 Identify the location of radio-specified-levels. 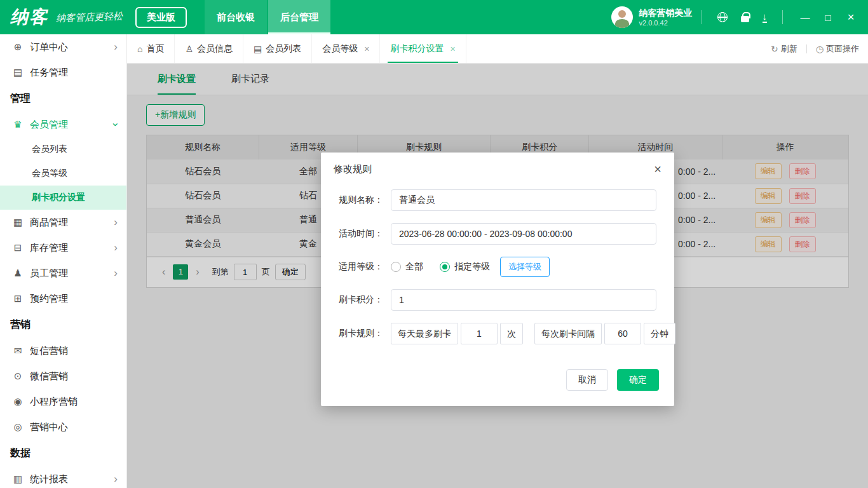
(445, 267).